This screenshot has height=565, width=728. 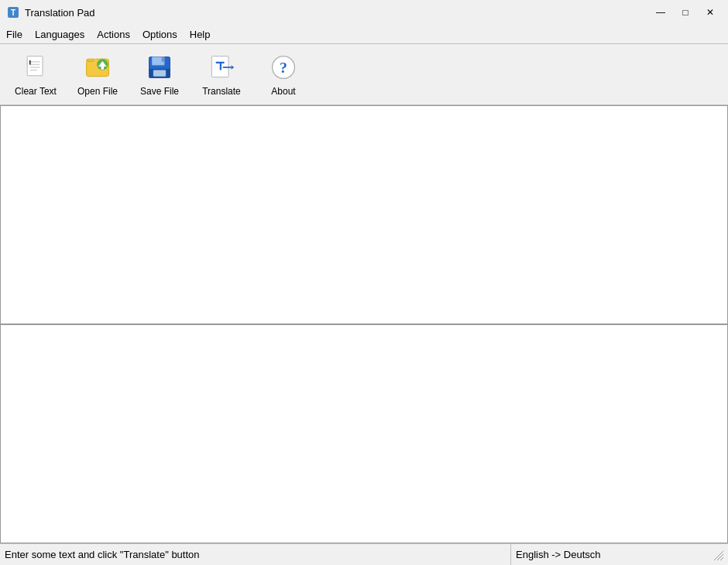 What do you see at coordinates (13, 12) in the screenshot?
I see `app-icon: T` at bounding box center [13, 12].